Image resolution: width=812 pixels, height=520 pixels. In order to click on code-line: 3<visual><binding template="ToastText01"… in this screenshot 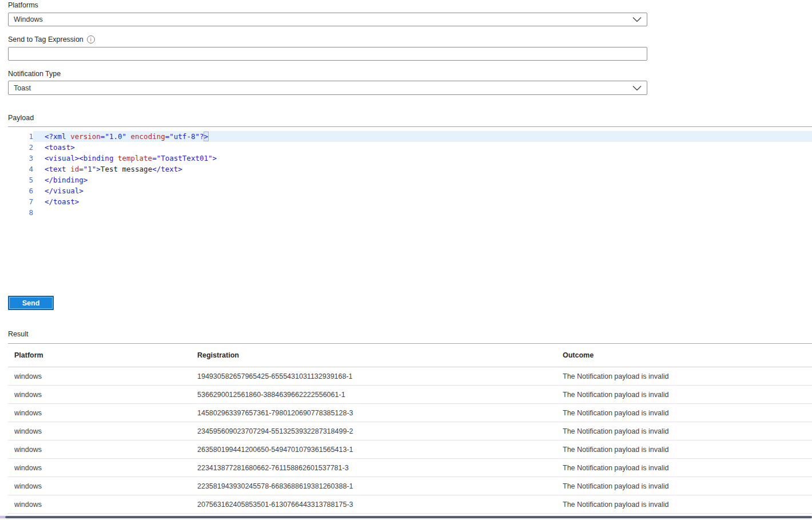, I will do `click(410, 158)`.